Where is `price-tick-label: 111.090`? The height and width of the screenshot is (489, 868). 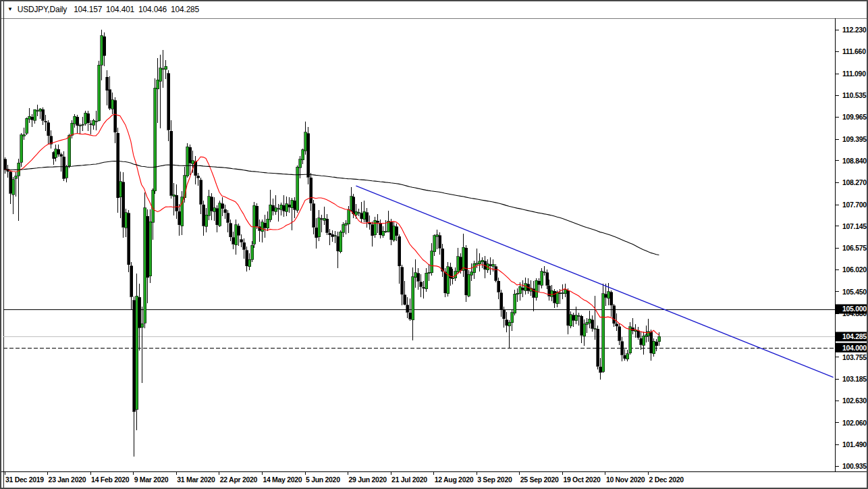
price-tick-label: 111.090 is located at coordinates (855, 74).